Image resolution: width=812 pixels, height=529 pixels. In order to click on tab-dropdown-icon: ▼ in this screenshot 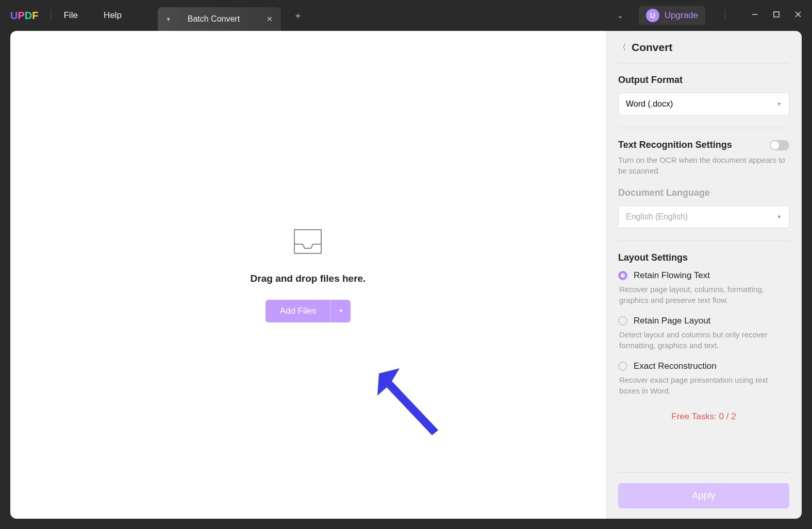, I will do `click(169, 20)`.